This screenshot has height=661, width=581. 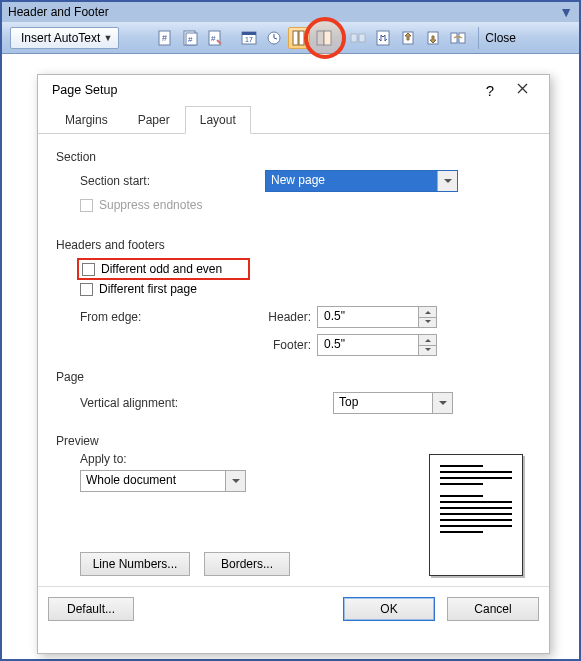 What do you see at coordinates (458, 38) in the screenshot?
I see `link-to-previous-icon` at bounding box center [458, 38].